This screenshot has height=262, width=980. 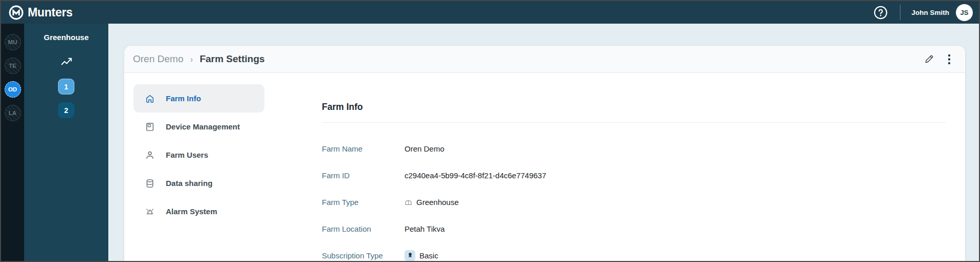 I want to click on sidebar-title: Greenhouse, so click(x=66, y=37).